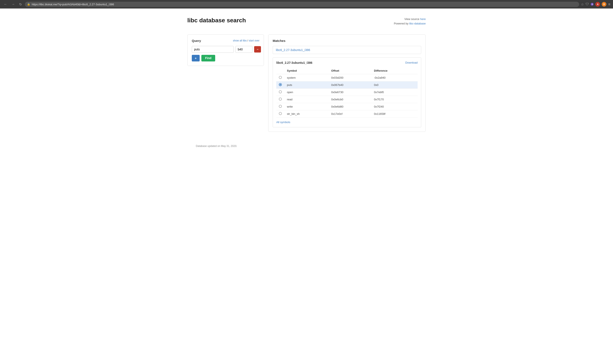  Describe the element at coordinates (347, 71) in the screenshot. I see `table-header-row: Symbol Offset Difference` at that location.